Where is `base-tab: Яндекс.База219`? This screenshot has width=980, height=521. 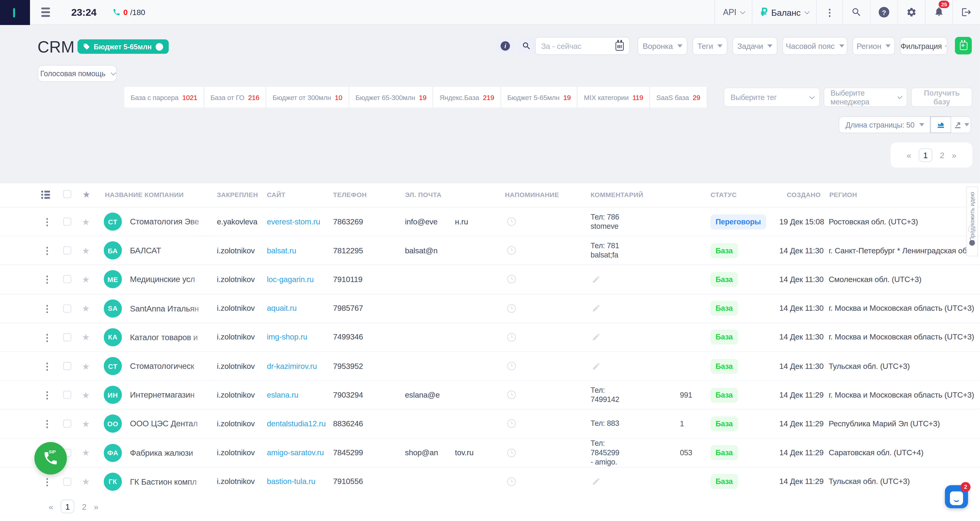
base-tab: Яндекс.База219 is located at coordinates (467, 97).